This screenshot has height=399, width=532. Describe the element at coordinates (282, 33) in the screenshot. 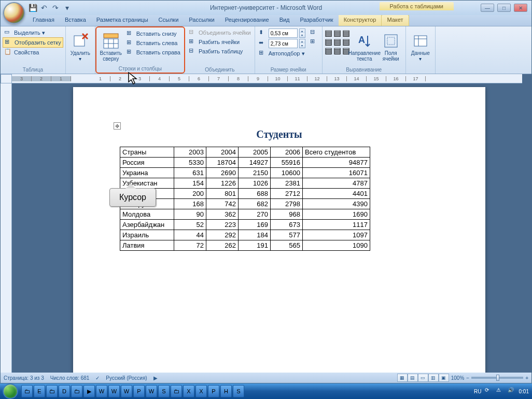

I see `row-height-field: ⬍▴▾` at that location.